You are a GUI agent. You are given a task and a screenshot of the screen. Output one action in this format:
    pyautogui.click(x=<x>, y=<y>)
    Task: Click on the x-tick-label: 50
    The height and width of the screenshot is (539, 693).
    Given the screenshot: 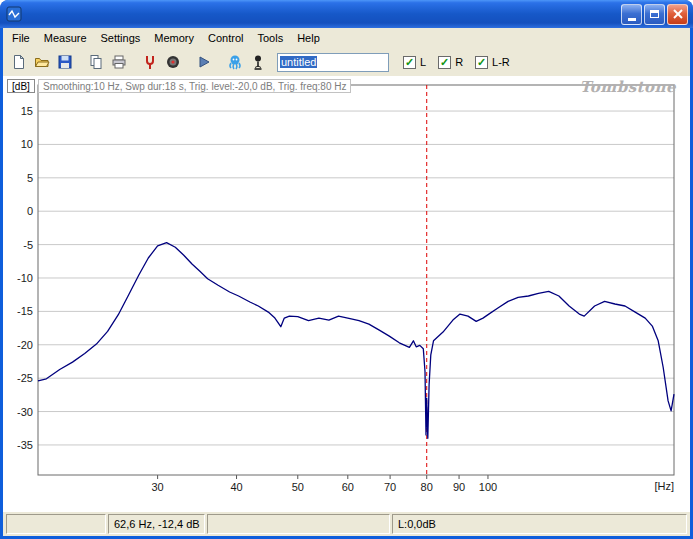 What is the action you would take?
    pyautogui.click(x=298, y=487)
    